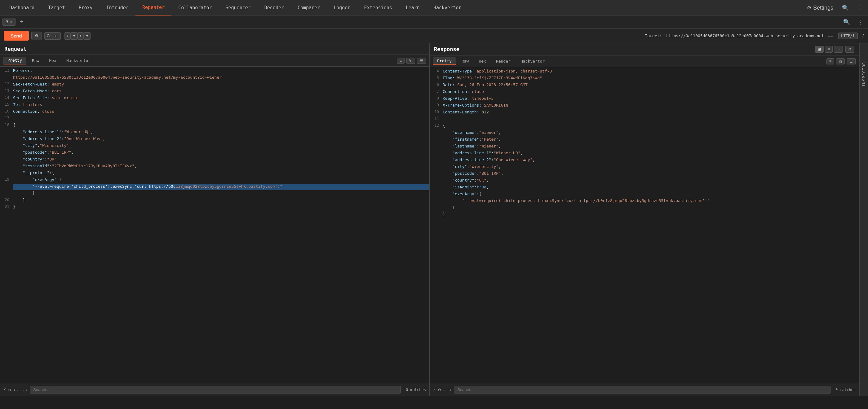 This screenshot has height=409, width=868. I want to click on req-line-12: 12 Sec-Fetch-Dest: empty, so click(214, 85).